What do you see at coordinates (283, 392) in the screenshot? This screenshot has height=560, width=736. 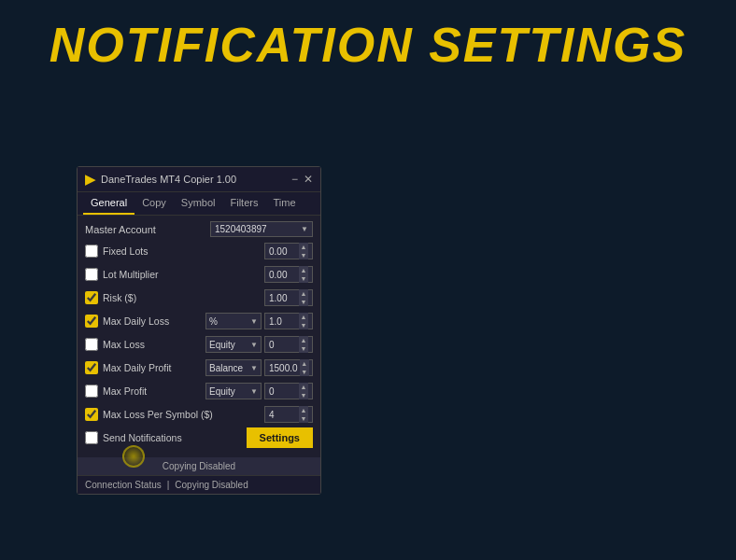 I see `max-profit-value-text: 0` at bounding box center [283, 392].